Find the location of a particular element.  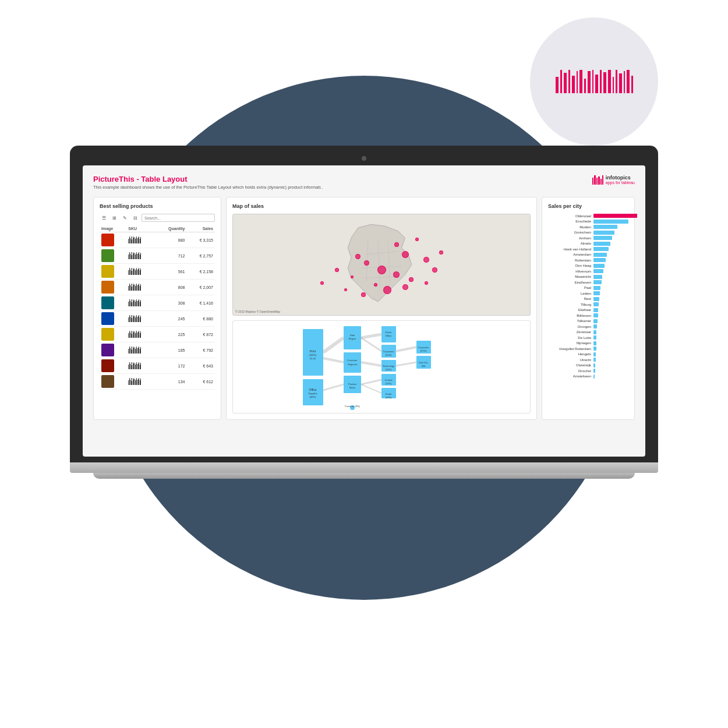

svg-text: (21%) is located at coordinates (389, 355).